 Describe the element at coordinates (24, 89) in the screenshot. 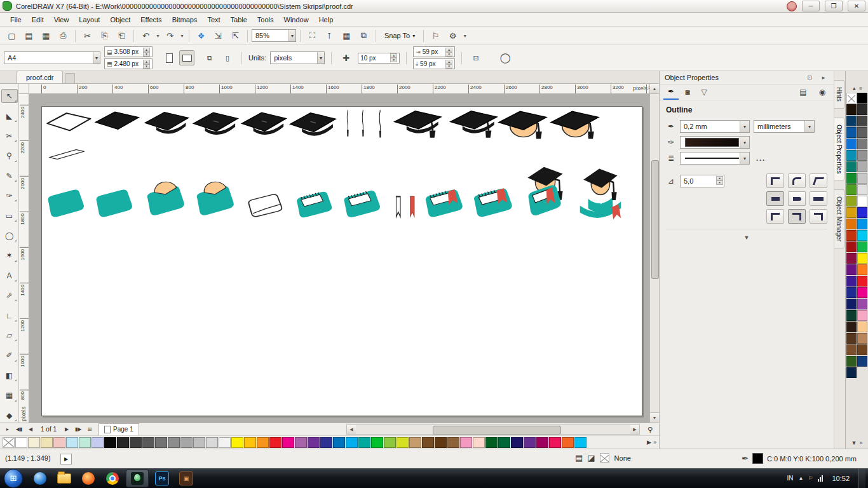

I see `ruler-origin-button` at that location.